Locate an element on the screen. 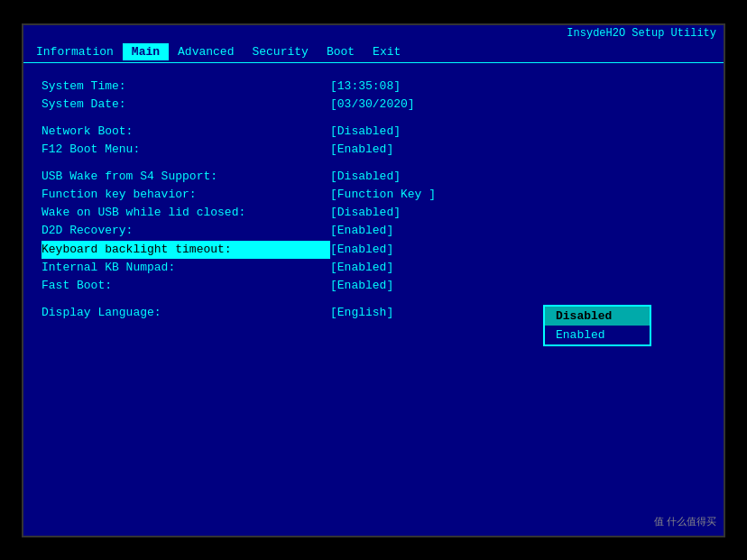  system-time-row: System Time: [13:35:08] is located at coordinates (374, 87).